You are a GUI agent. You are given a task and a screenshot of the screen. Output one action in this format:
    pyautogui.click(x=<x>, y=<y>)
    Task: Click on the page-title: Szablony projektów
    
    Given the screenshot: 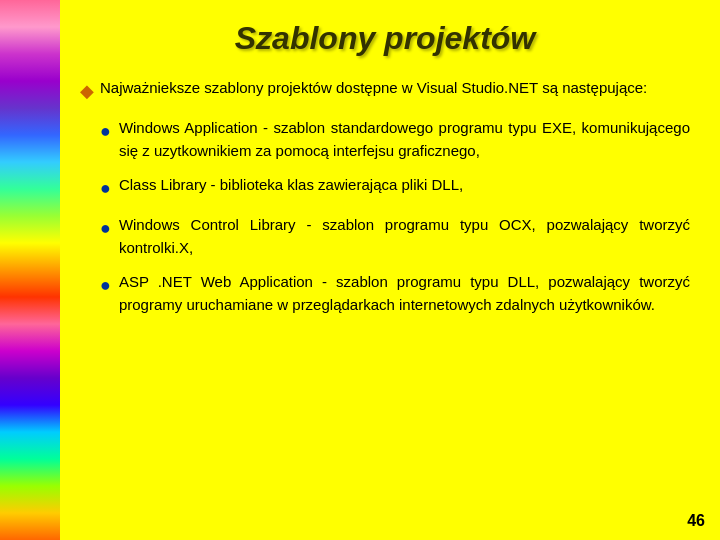 What is the action you would take?
    pyautogui.click(x=385, y=38)
    